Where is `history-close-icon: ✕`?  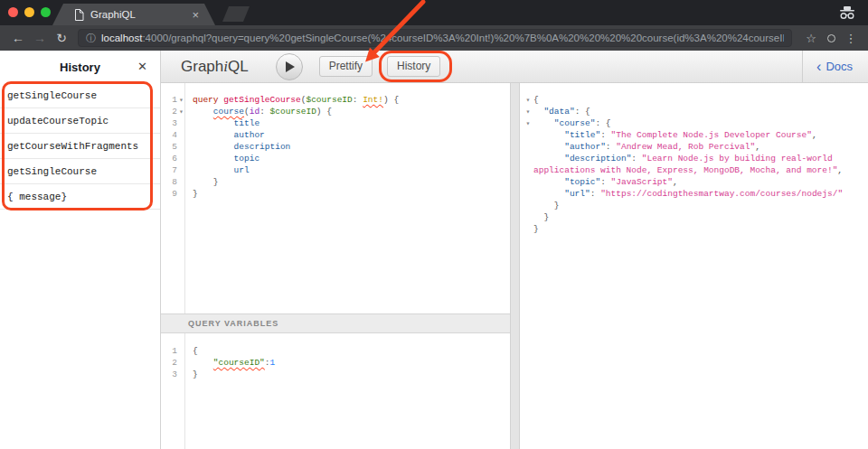
history-close-icon: ✕ is located at coordinates (143, 67).